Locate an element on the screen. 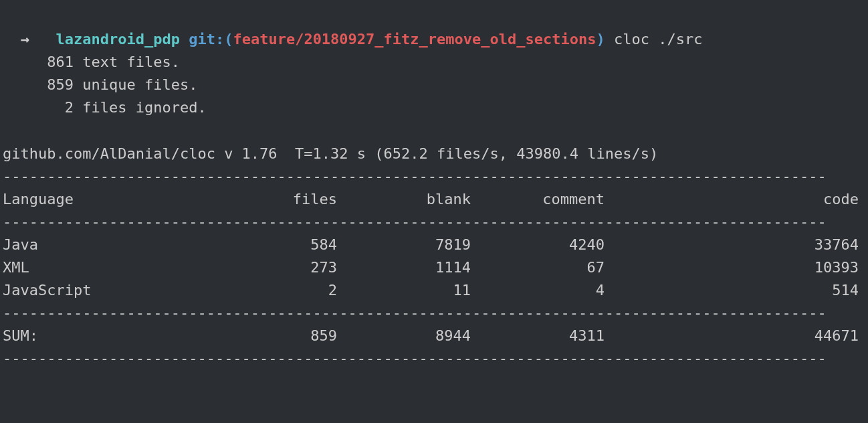  cloc-info-line: github.com/AlDanial/cloc v 1.76 T=1.32 s… is located at coordinates (434, 154).